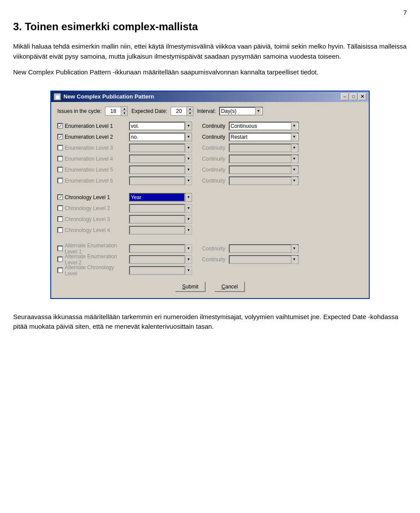 The image size is (420, 513). What do you see at coordinates (60, 197) in the screenshot?
I see `chrono-level-1-checkbox` at bounding box center [60, 197].